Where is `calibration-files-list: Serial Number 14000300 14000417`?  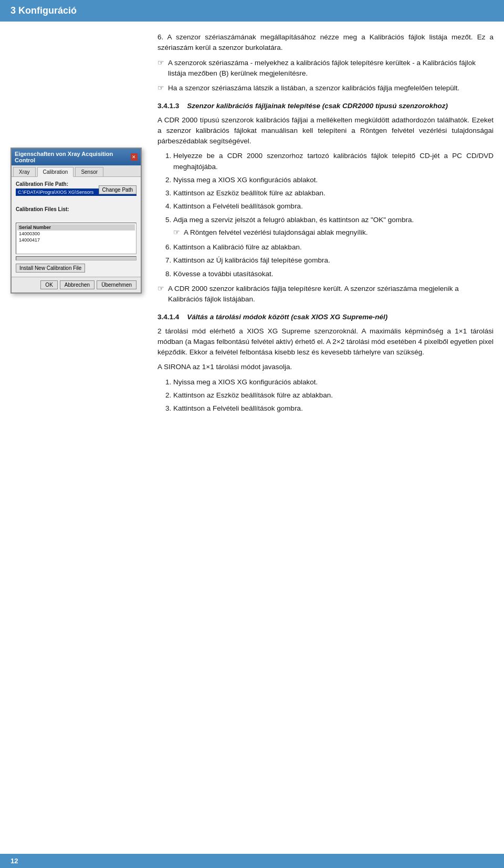
calibration-files-list: Serial Number 14000300 14000417 is located at coordinates (76, 238).